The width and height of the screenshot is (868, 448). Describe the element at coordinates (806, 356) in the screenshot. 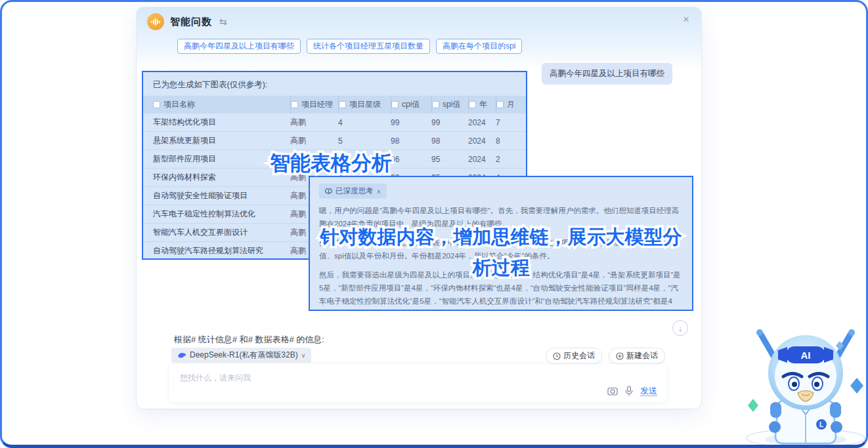

I see `mascot-forehead-text: AI` at that location.